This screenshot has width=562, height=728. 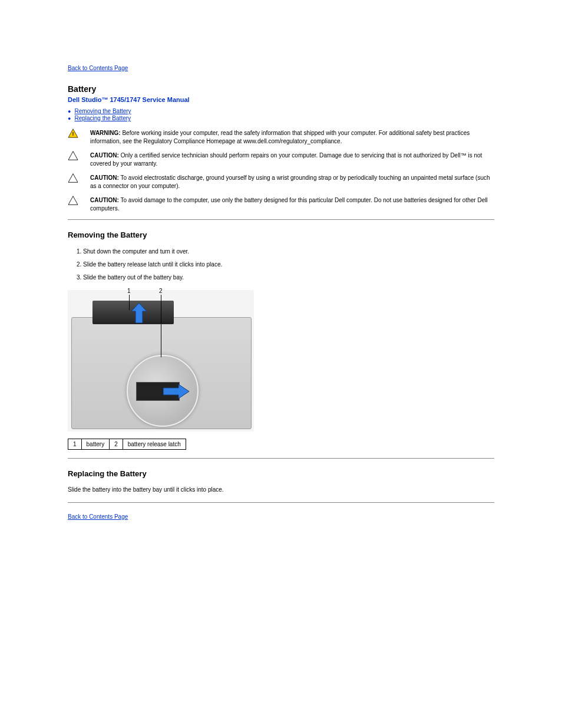 What do you see at coordinates (281, 118) in the screenshot?
I see `list-item: Replacing the Battery` at bounding box center [281, 118].